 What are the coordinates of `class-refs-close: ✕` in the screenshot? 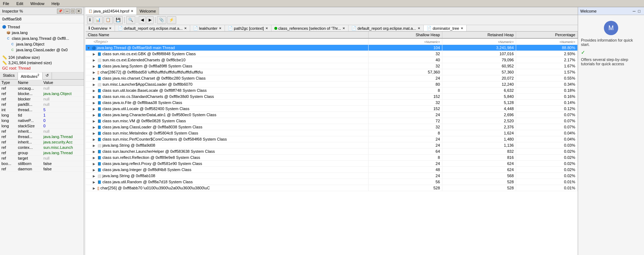 It's located at (344, 28).